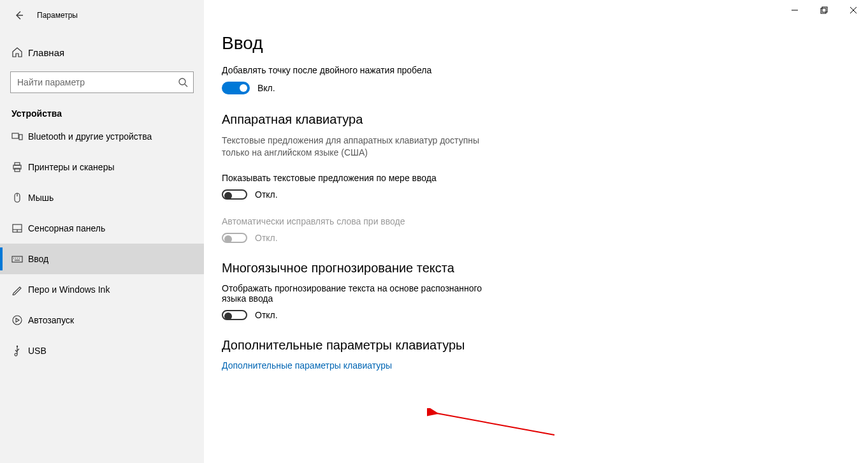 Image resolution: width=868 pixels, height=463 pixels. Describe the element at coordinates (38, 259) in the screenshot. I see `sidebar-item-label: Ввод` at that location.